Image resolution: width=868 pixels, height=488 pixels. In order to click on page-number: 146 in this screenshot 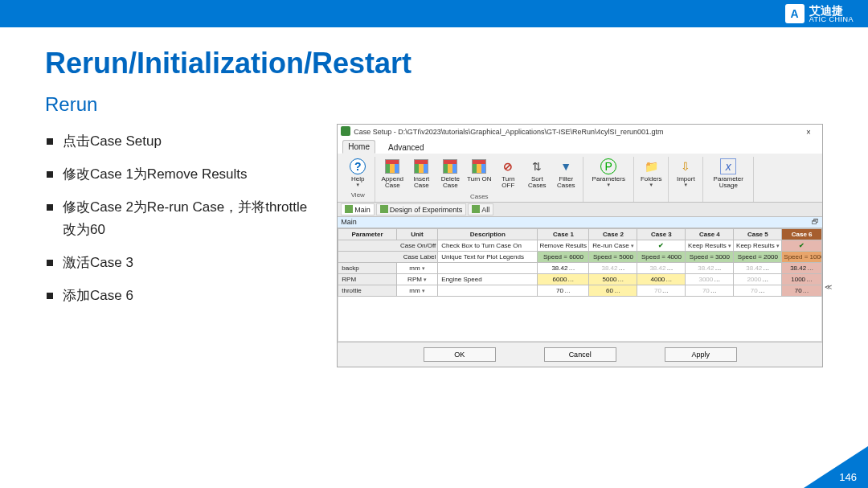, I will do `click(848, 478)`.